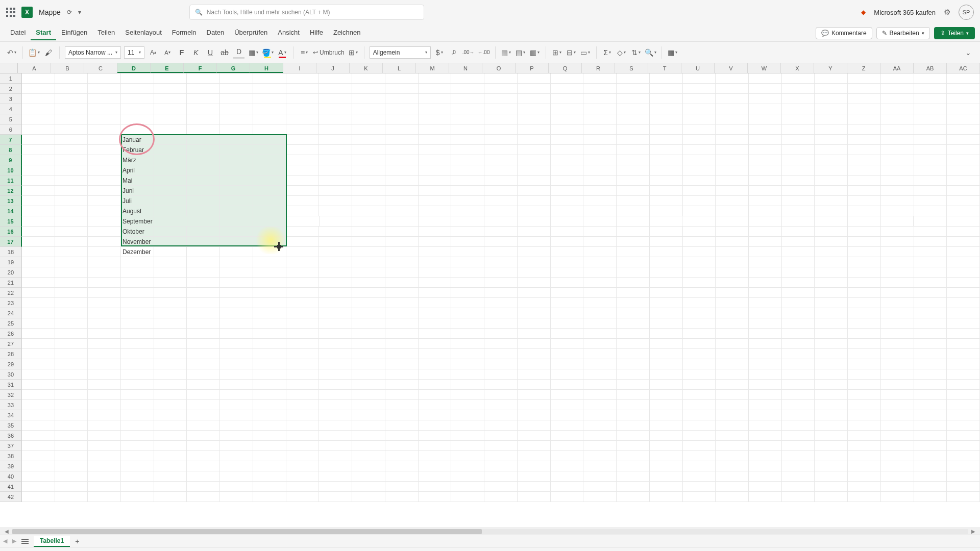 This screenshot has width=980, height=551. What do you see at coordinates (399, 68) in the screenshot?
I see `column-header: L` at bounding box center [399, 68].